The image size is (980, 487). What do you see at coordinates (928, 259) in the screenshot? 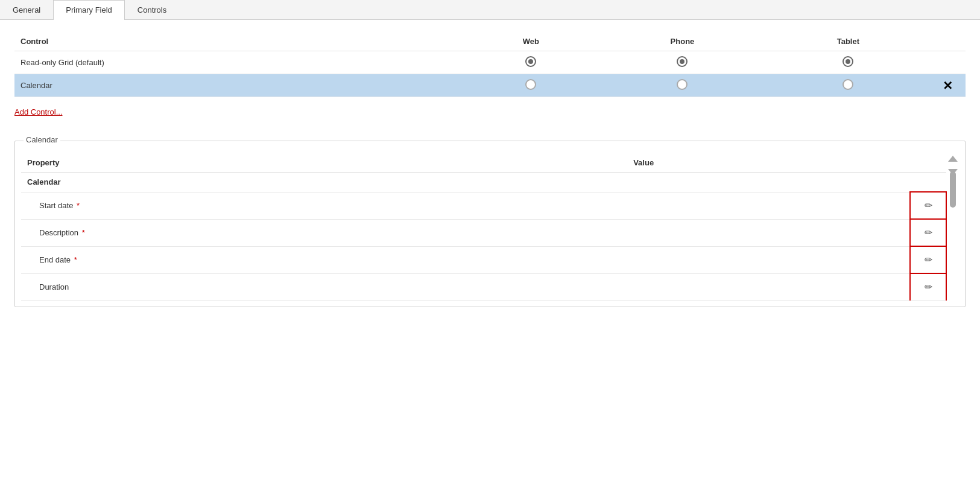
I see `edit-cell-end-date: ✏` at bounding box center [928, 259].